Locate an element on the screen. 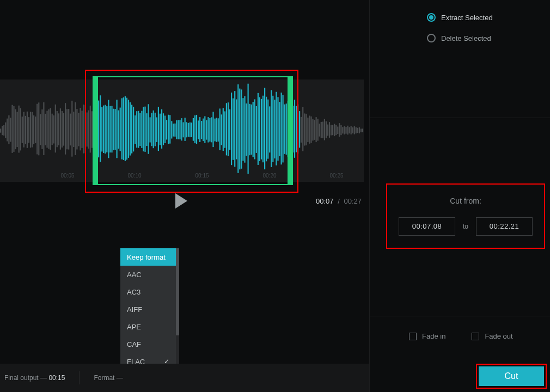 Image resolution: width=550 pixels, height=392 pixels. radio-icon is located at coordinates (431, 17).